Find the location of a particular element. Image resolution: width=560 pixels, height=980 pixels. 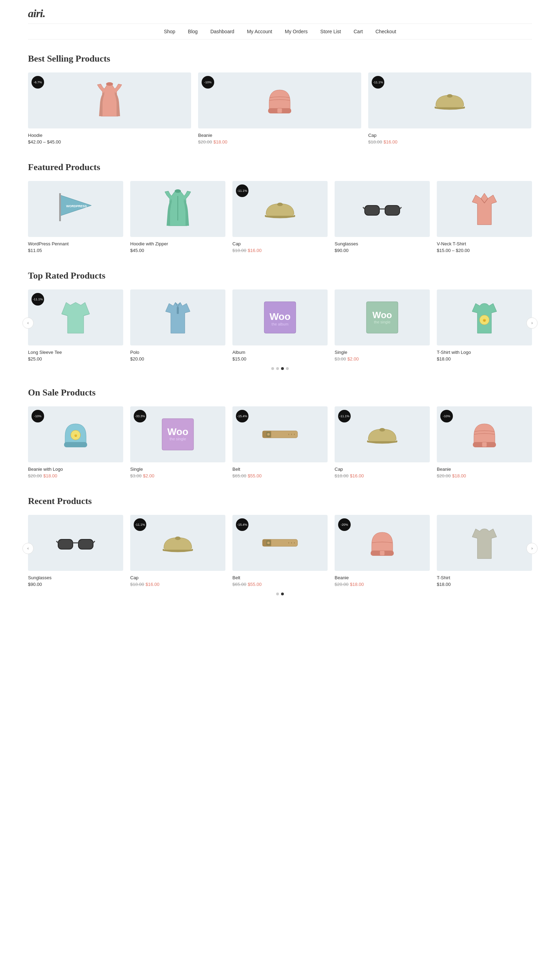

beanie-icon is located at coordinates (280, 101).